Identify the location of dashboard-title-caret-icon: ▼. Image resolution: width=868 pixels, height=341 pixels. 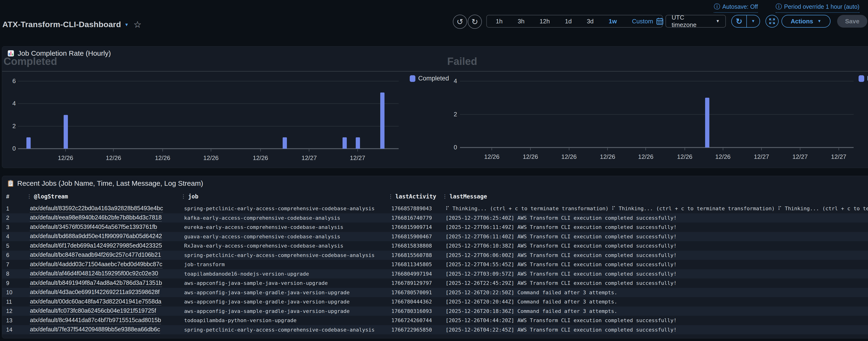
(127, 25).